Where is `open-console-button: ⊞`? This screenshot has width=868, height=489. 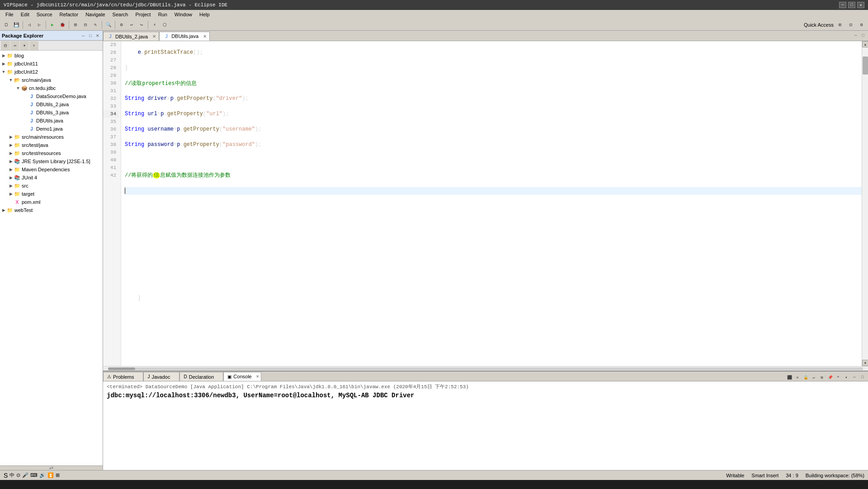 open-console-button: ⊞ is located at coordinates (822, 377).